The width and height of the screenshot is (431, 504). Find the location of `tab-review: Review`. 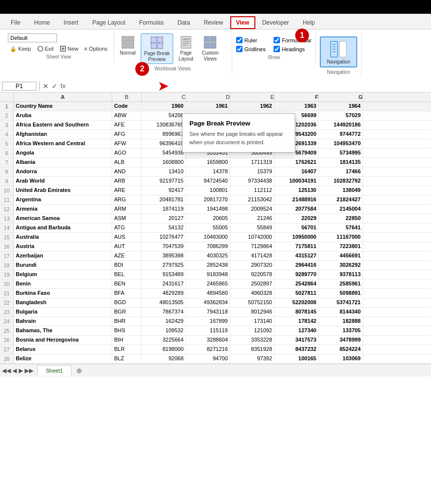

tab-review: Review is located at coordinates (214, 23).